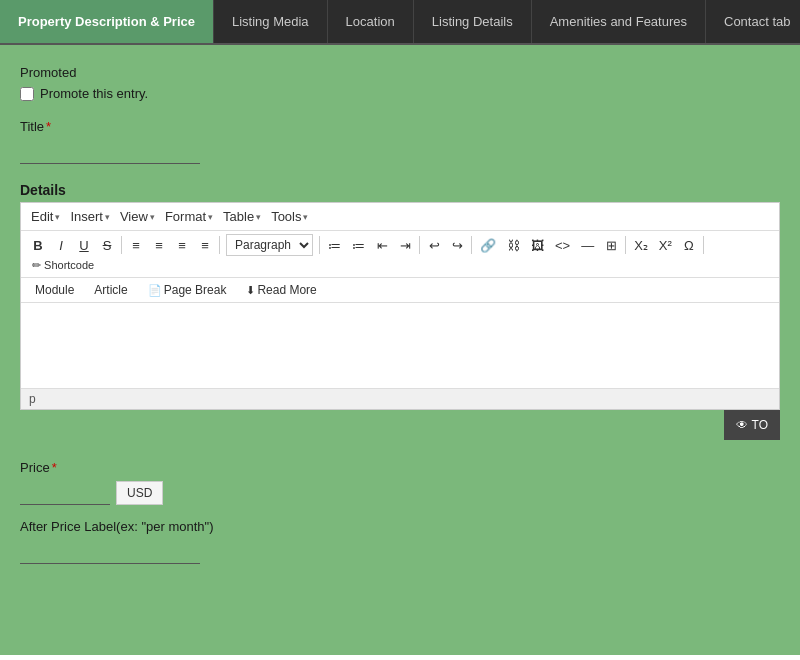 The image size is (800, 660). Describe the element at coordinates (400, 425) in the screenshot. I see `token-bar: 👁 TO` at that location.